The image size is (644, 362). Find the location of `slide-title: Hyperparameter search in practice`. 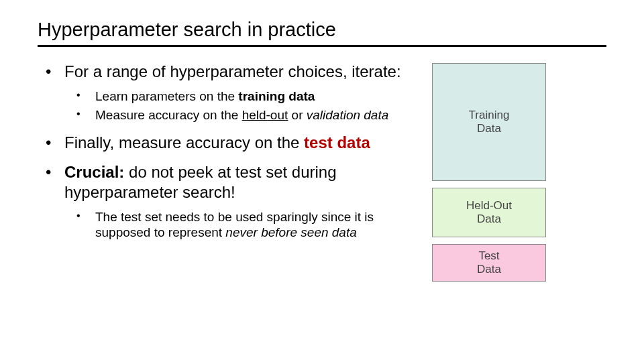

slide-title: Hyperparameter search in practice is located at coordinates (322, 33).